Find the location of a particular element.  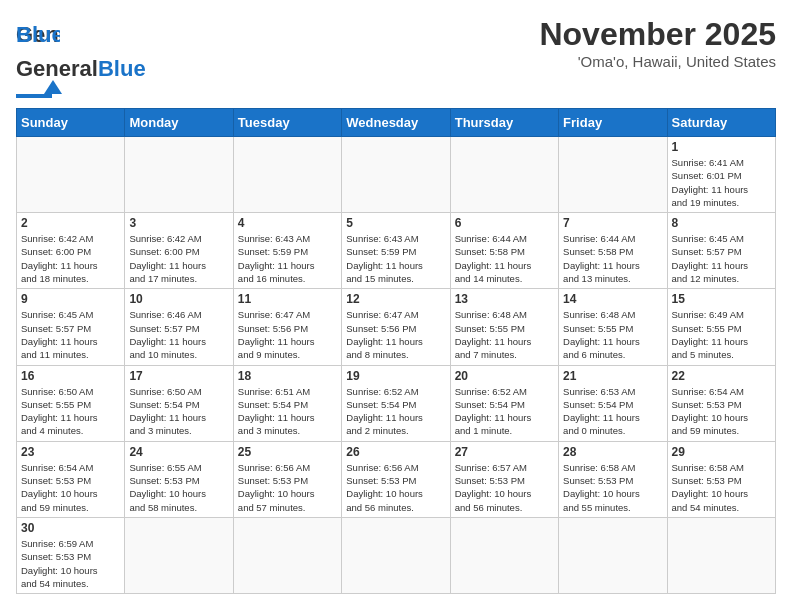

calendar-cell: 16Sunrise: 6:50 AM Sunset: 5:55 PM Dayli… is located at coordinates (71, 403).